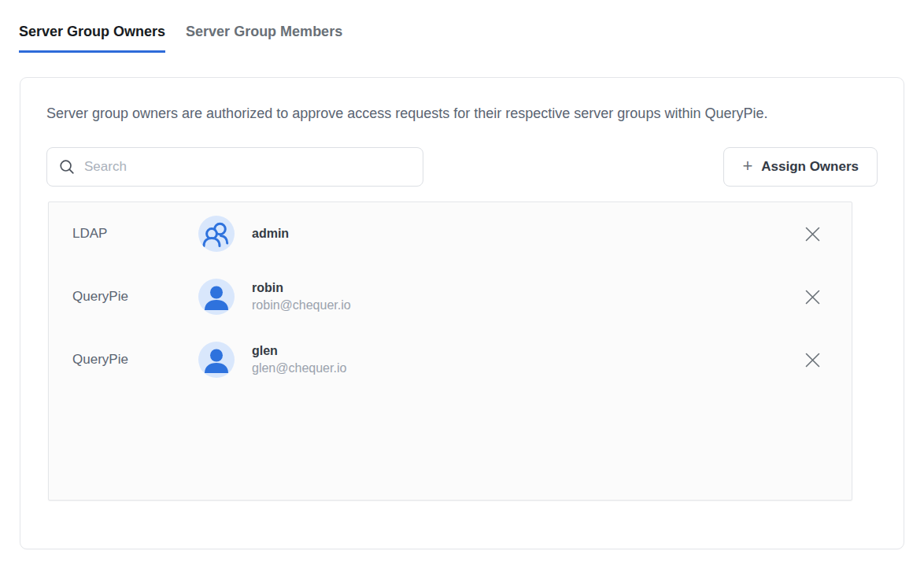 The width and height of the screenshot is (924, 573). I want to click on search-icon, so click(67, 167).